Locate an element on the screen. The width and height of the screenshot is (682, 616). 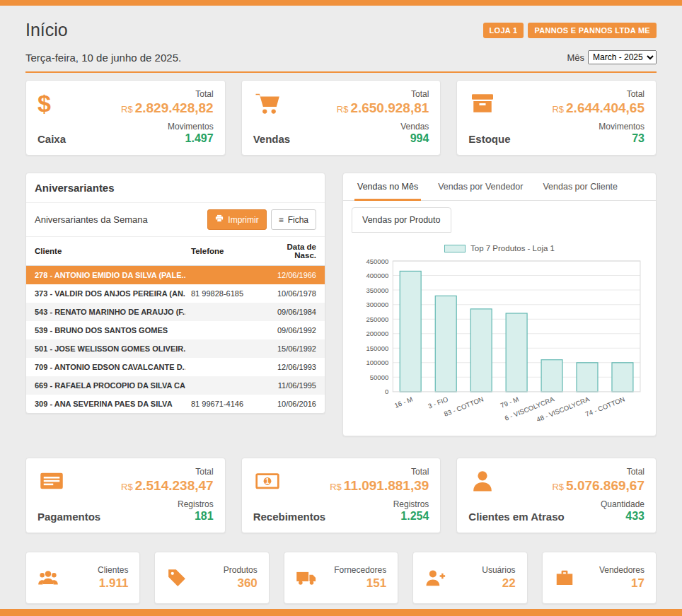
table-row: 539 - BRUNO DOS SANTOS GOMES 09/06/1992 is located at coordinates (175, 330).